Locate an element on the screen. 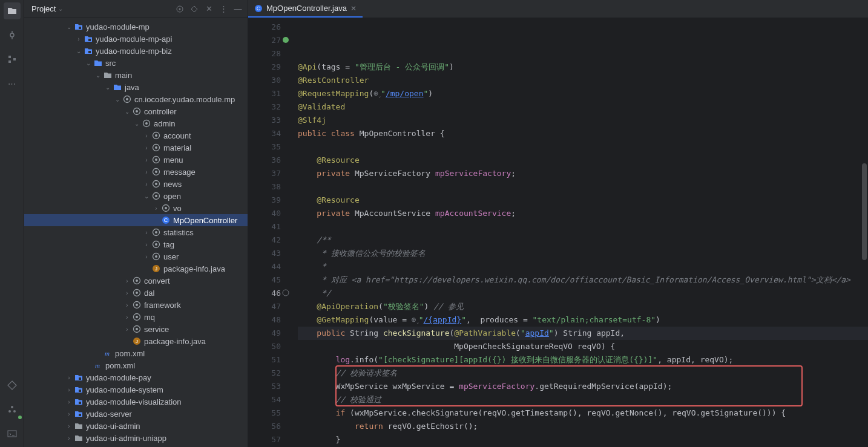  tree-item: ›convert is located at coordinates (136, 281).